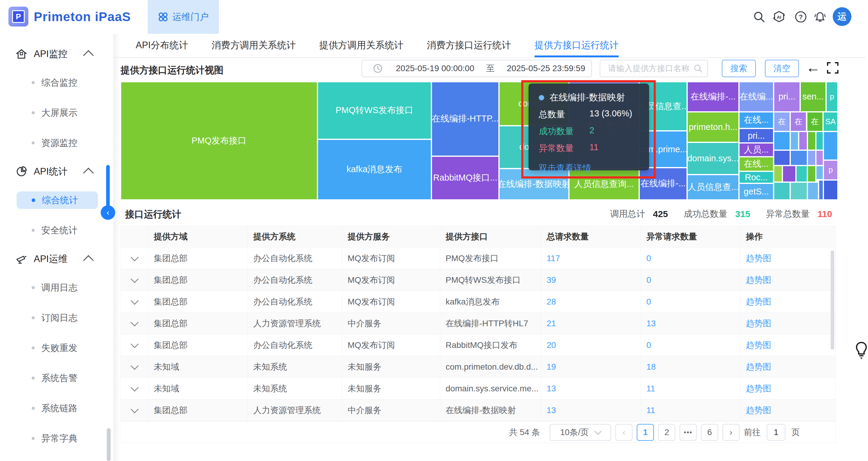 Image resolution: width=868 pixels, height=461 pixels. I want to click on sidebar-item-综合监控: 综合监控, so click(57, 83).